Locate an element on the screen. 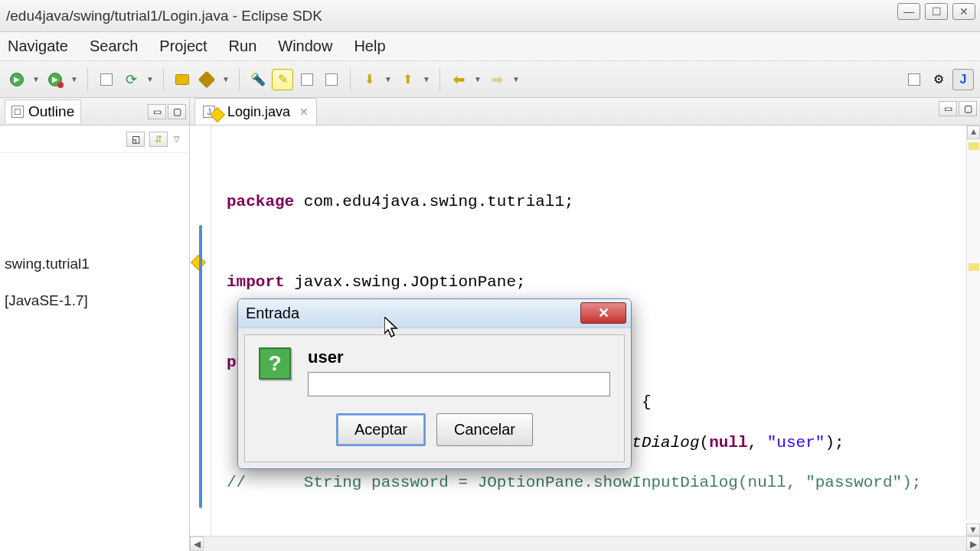 The width and height of the screenshot is (980, 551). run-button: ▶ is located at coordinates (17, 80).